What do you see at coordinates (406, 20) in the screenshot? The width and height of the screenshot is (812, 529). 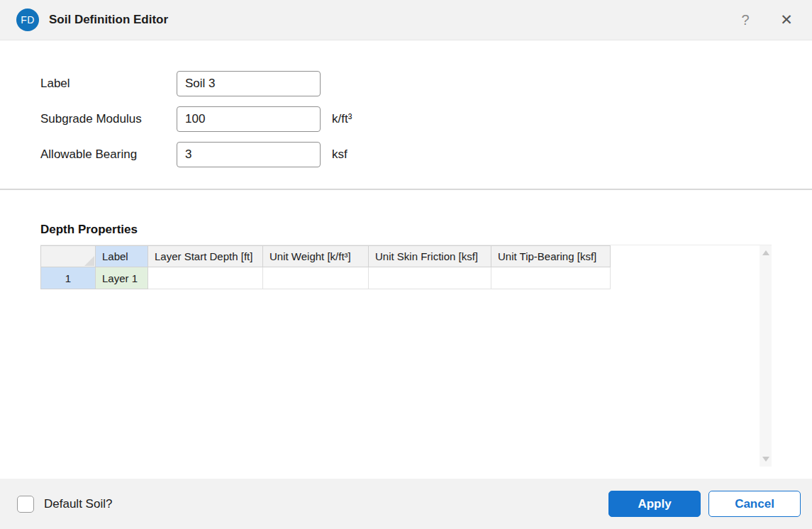 I see `titlebar: FD Soil Definition Editor ? ✕` at bounding box center [406, 20].